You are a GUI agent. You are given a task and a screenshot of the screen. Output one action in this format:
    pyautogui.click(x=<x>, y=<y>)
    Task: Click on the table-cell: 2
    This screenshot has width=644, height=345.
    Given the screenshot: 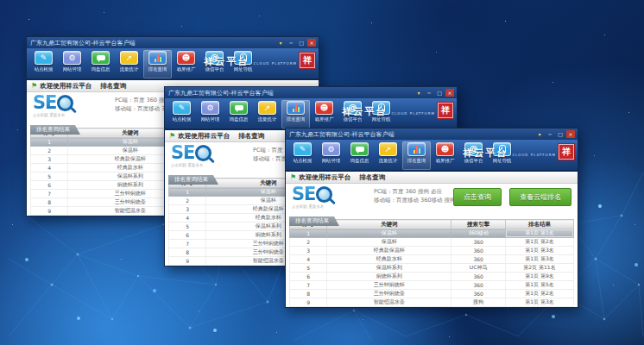 What is the action you would take?
    pyautogui.click(x=309, y=242)
    